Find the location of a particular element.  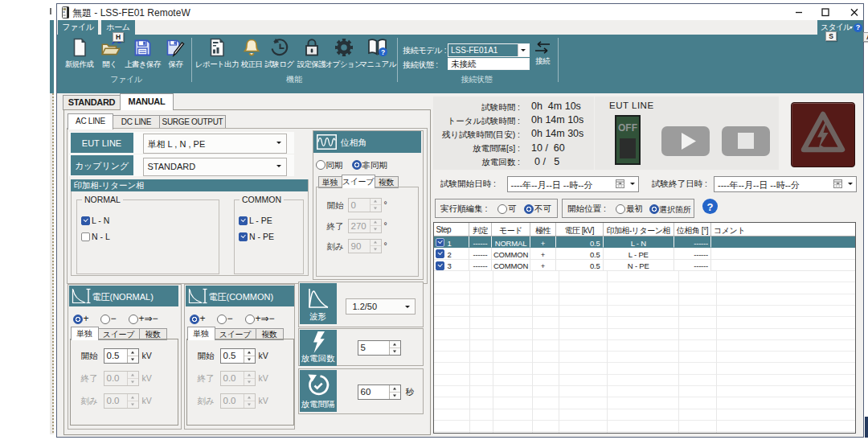

vn-step-spinner: 0.0 is located at coordinates (121, 401).